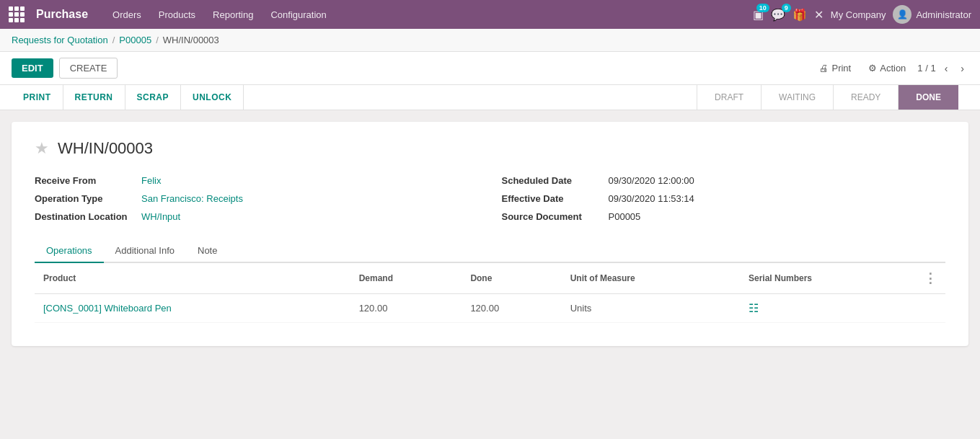  Describe the element at coordinates (932, 14) in the screenshot. I see `user-menu: 👤 Administrator` at that location.